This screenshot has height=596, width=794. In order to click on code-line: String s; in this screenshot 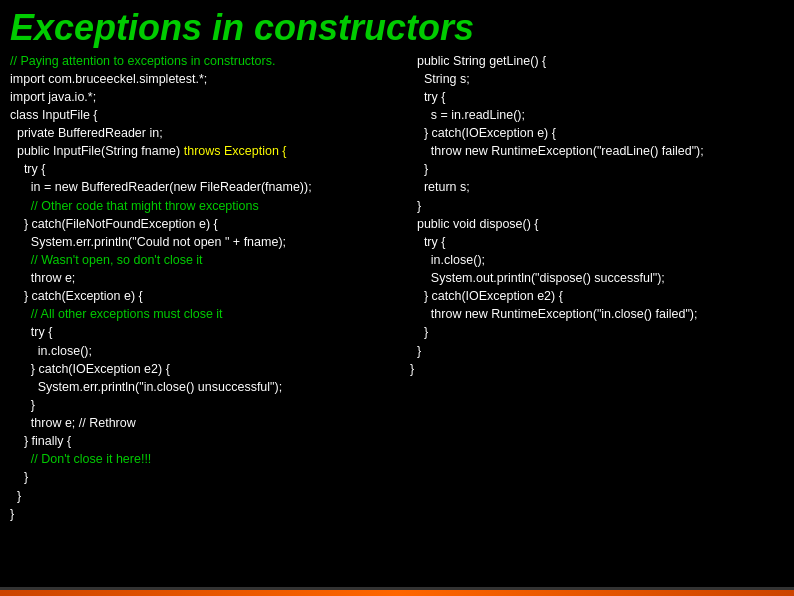, I will do `click(602, 79)`.